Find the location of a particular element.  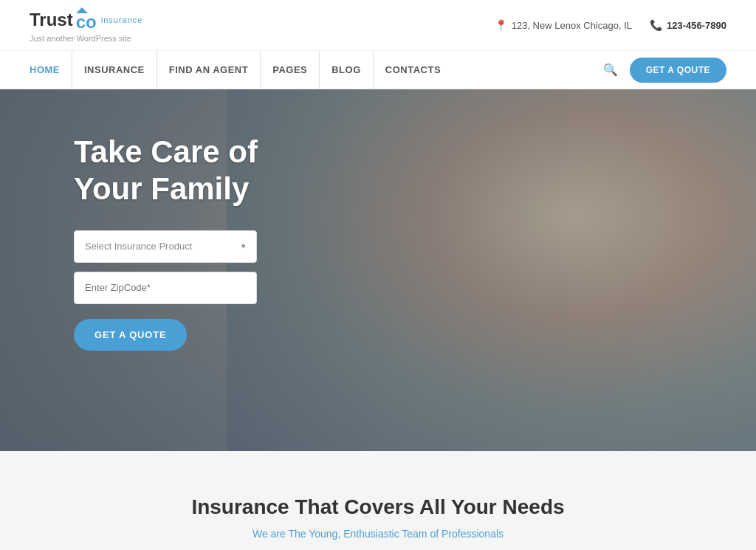

address-text: 123, New Lenox Chicago, IL is located at coordinates (571, 25).